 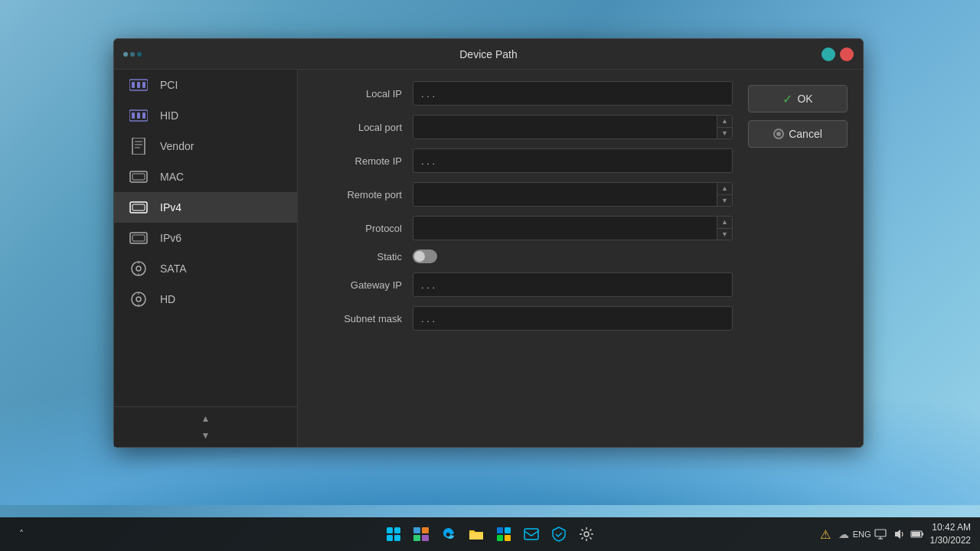 I want to click on sidebar-label-ipv6: IPv6, so click(x=171, y=238).